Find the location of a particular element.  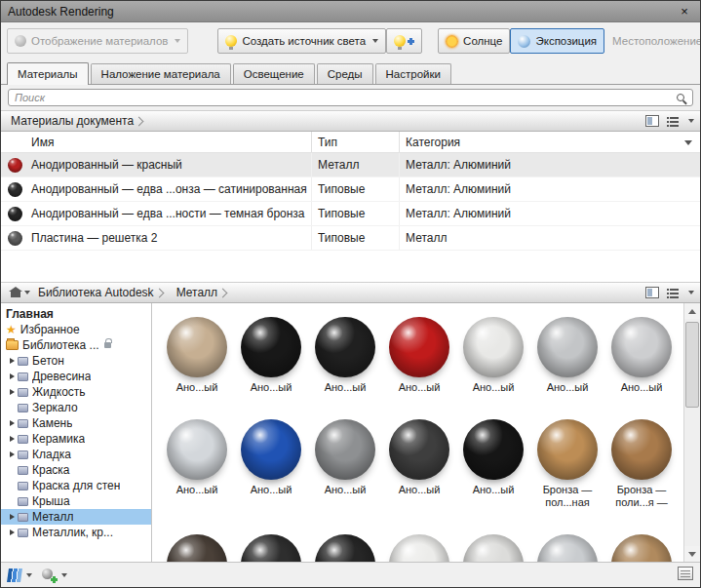

table-row: Пластина — решетка 2 Типовые Металл is located at coordinates (351, 238).